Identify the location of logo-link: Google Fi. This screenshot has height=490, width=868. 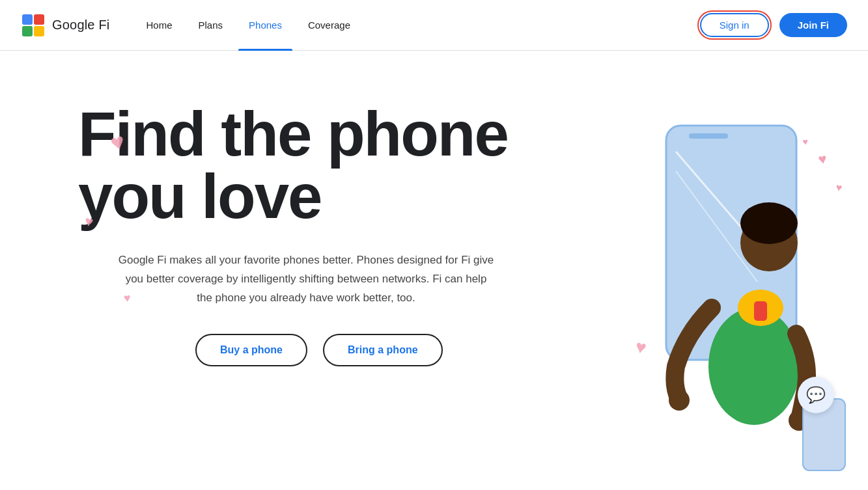
(65, 25).